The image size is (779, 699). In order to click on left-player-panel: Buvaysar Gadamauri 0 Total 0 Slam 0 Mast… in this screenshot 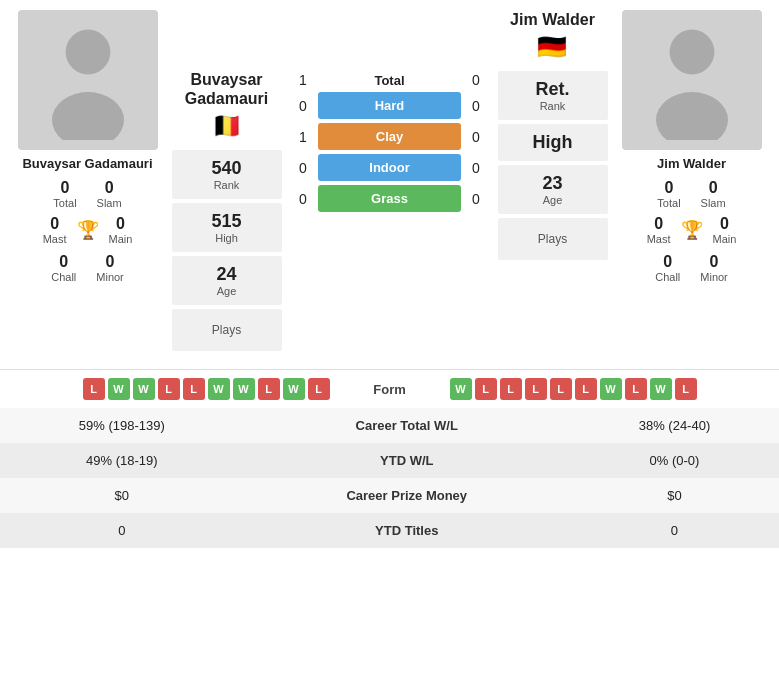, I will do `click(88, 180)`.